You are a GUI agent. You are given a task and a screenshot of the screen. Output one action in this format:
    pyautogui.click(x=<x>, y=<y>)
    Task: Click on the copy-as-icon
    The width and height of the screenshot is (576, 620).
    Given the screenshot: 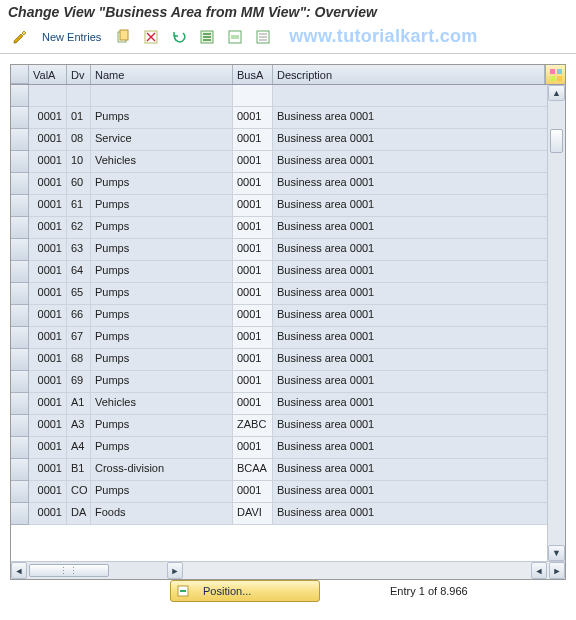 What is the action you would take?
    pyautogui.click(x=123, y=37)
    